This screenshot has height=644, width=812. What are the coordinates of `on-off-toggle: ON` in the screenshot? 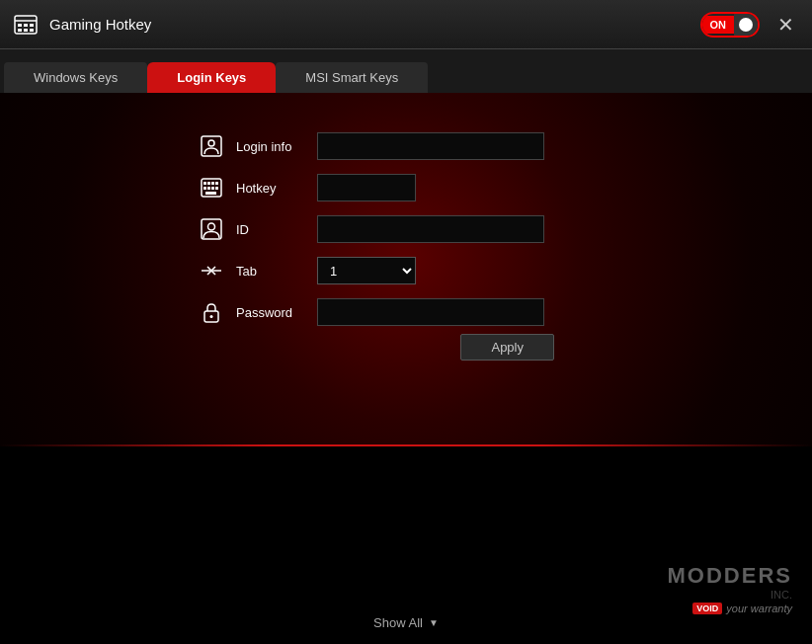 It's located at (731, 25).